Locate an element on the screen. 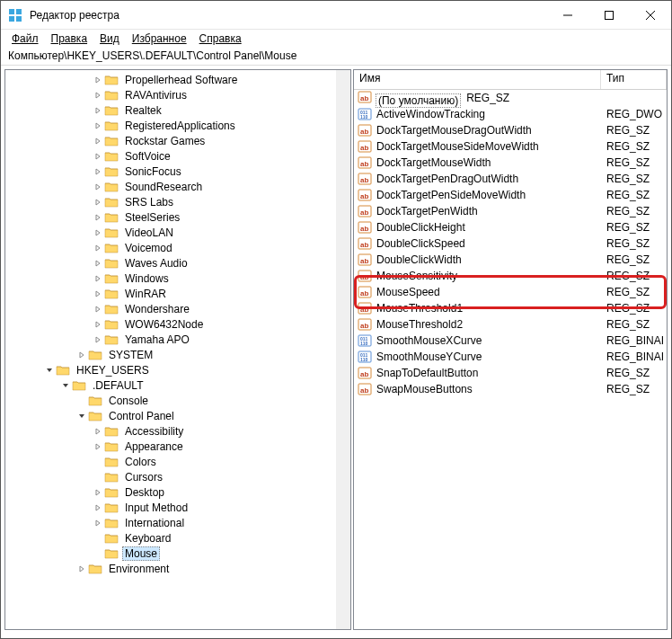  tree-item: SteelSeries is located at coordinates (171, 217).